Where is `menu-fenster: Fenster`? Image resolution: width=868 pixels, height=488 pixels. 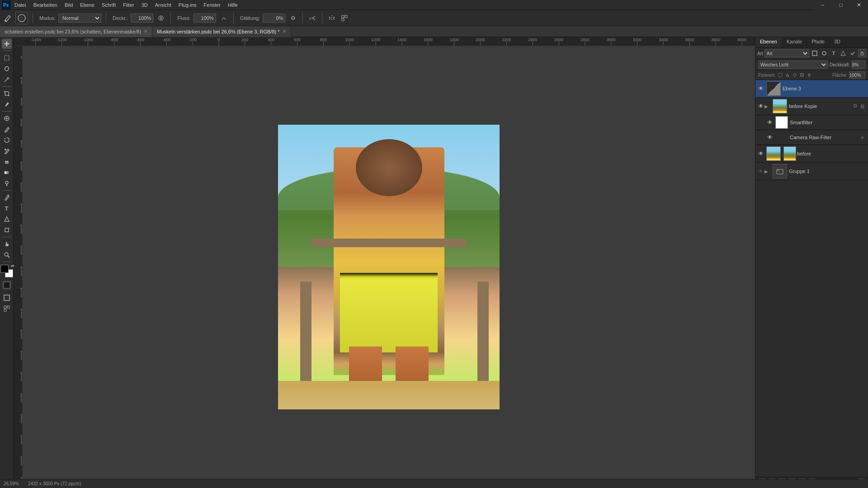
menu-fenster: Fenster is located at coordinates (212, 5).